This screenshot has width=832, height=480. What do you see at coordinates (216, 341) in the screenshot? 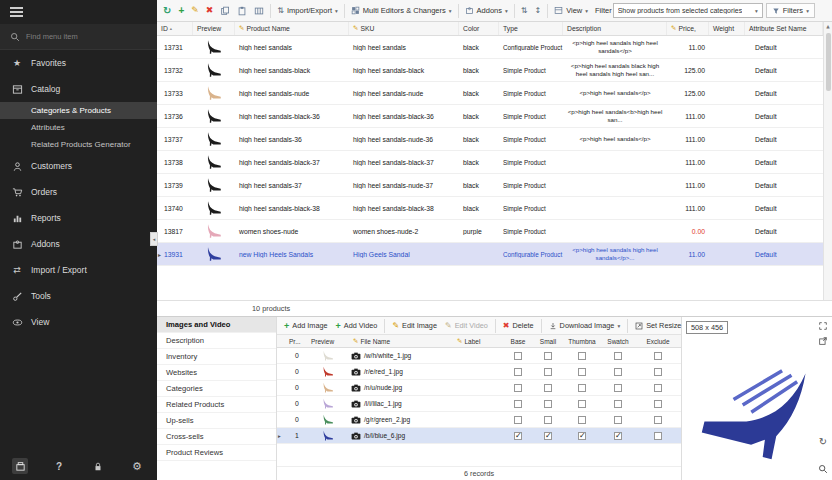
I see `detail-tab: Description` at bounding box center [216, 341].